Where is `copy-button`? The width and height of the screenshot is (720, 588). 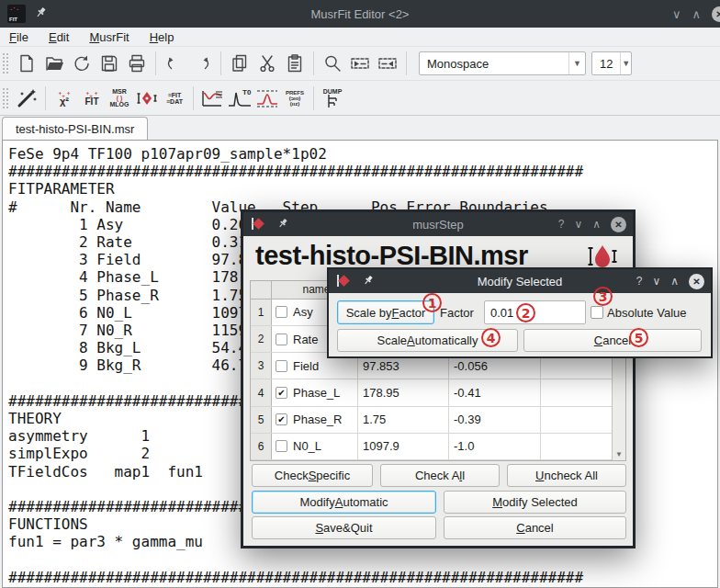 copy-button is located at coordinates (240, 63).